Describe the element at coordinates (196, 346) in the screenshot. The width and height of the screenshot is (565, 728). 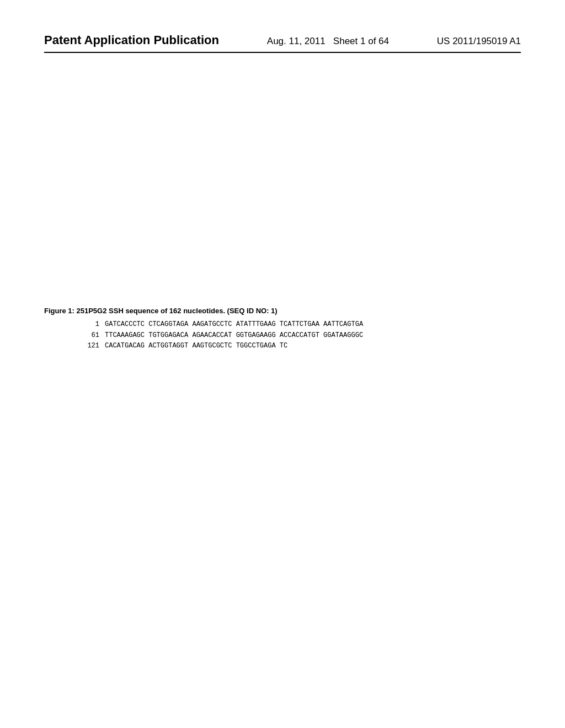
I see `seq-data-121: CACATGACAG ACTGGTAGGT AAGTGCGCTC TGGCCTG…` at that location.